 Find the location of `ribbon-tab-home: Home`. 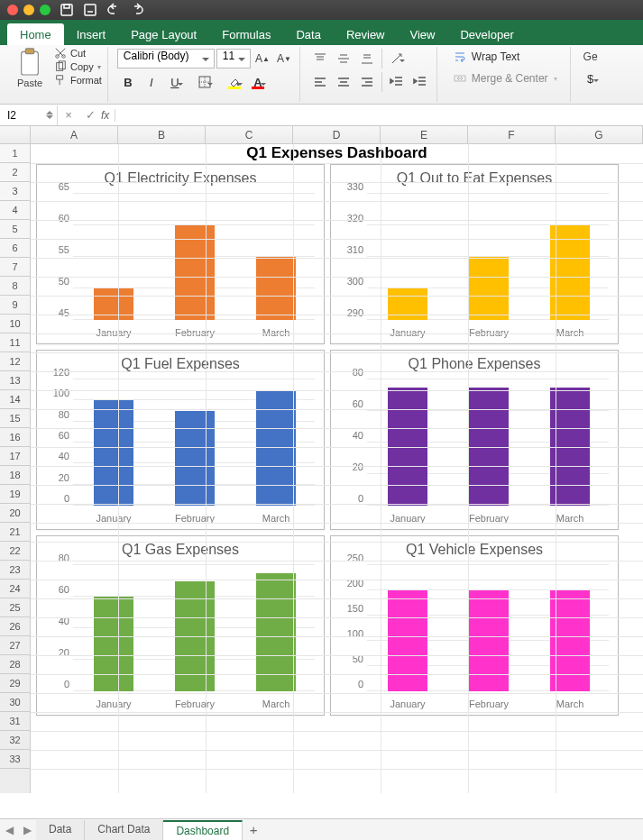

ribbon-tab-home: Home is located at coordinates (36, 34).